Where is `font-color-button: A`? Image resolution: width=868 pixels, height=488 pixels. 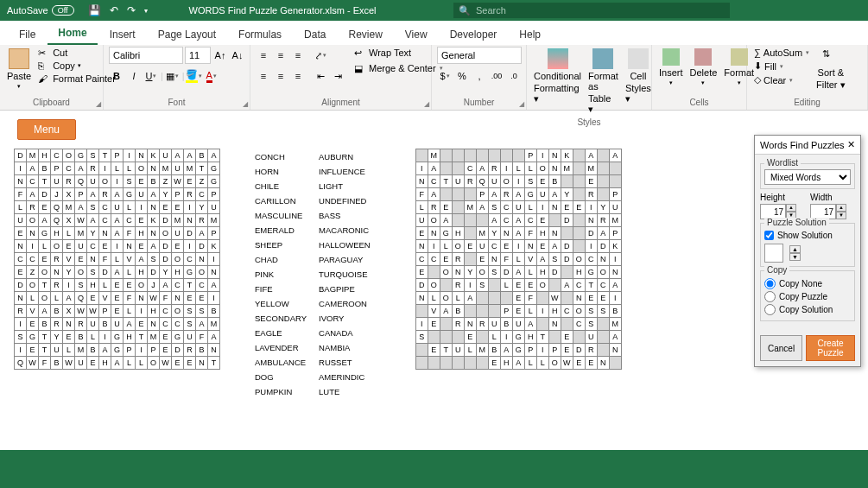
font-color-button: A is located at coordinates (212, 76).